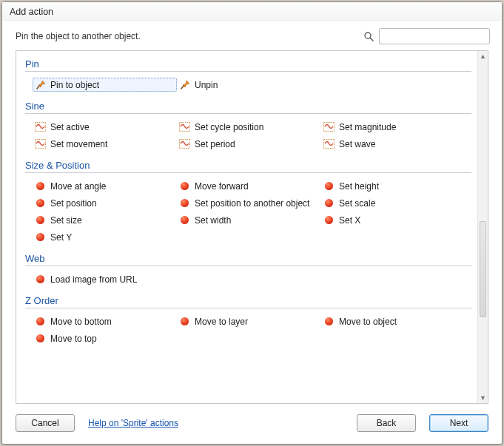 This screenshot has height=446, width=504. What do you see at coordinates (249, 166) in the screenshot?
I see `section-header-size: Size & Position` at bounding box center [249, 166].